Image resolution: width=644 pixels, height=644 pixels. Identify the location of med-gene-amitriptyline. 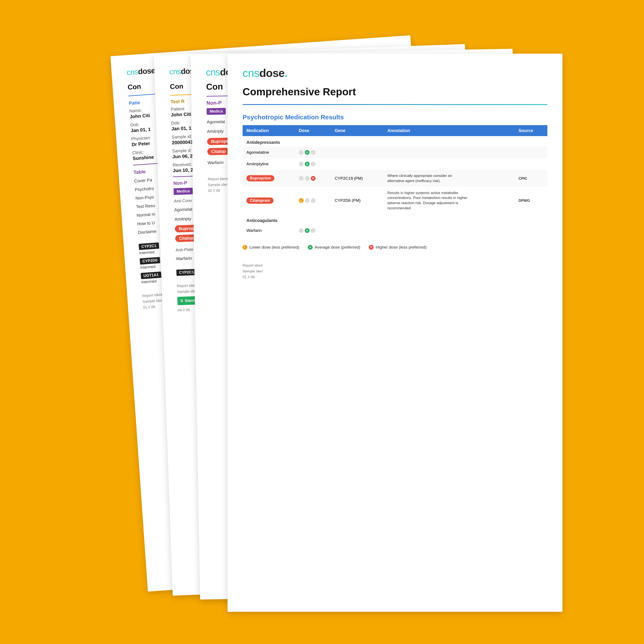
(357, 164).